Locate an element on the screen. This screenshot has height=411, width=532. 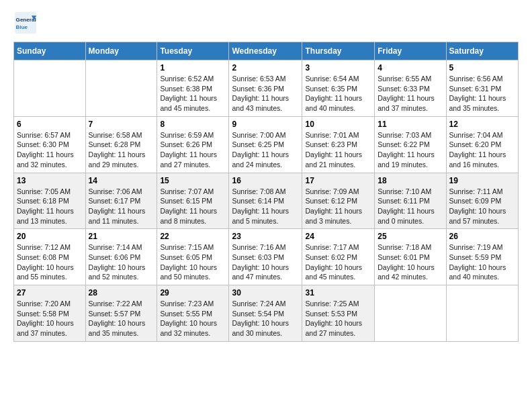
calendar-cell: 29Sunrise: 7:23 AM Sunset: 5:55 PM Dayli… is located at coordinates (193, 314).